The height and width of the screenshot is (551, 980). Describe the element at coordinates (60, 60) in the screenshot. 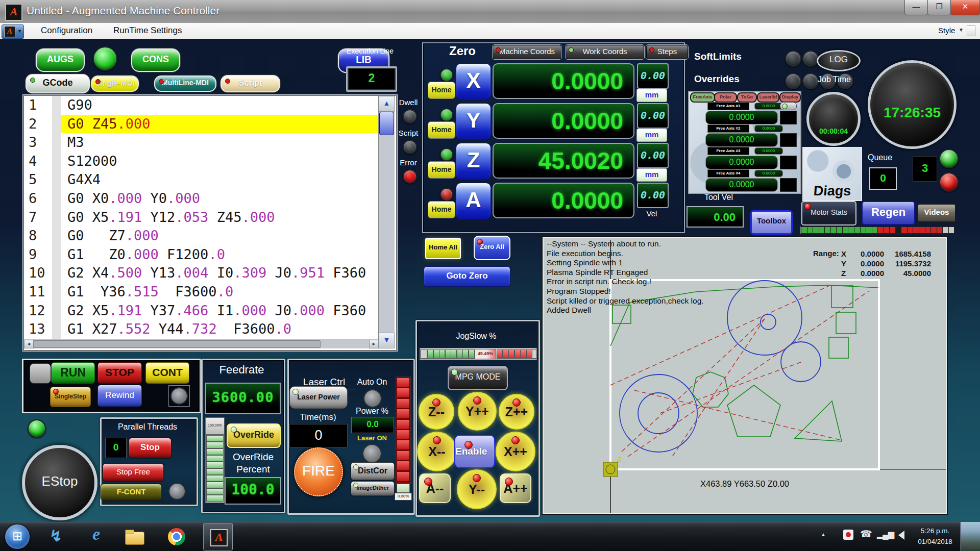

I see `augs-button: AUGS` at that location.